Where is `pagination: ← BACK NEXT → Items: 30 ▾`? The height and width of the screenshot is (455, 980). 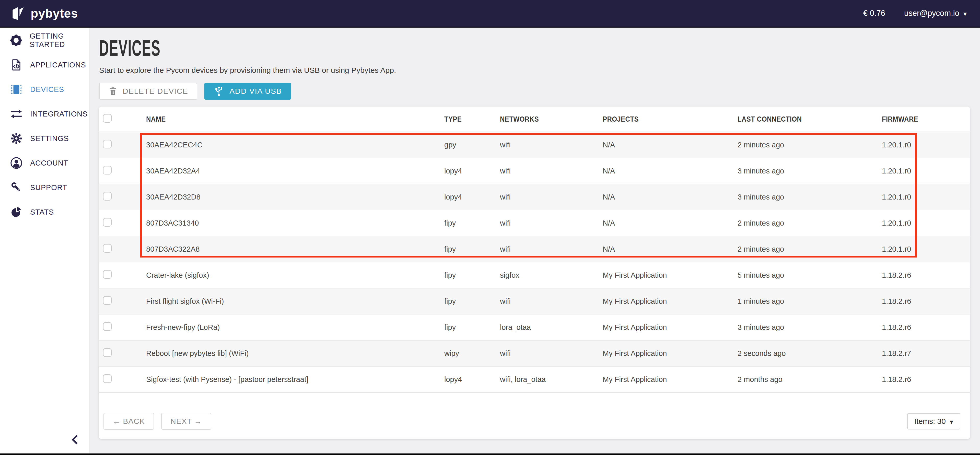 pagination: ← BACK NEXT → Items: 30 ▾ is located at coordinates (532, 422).